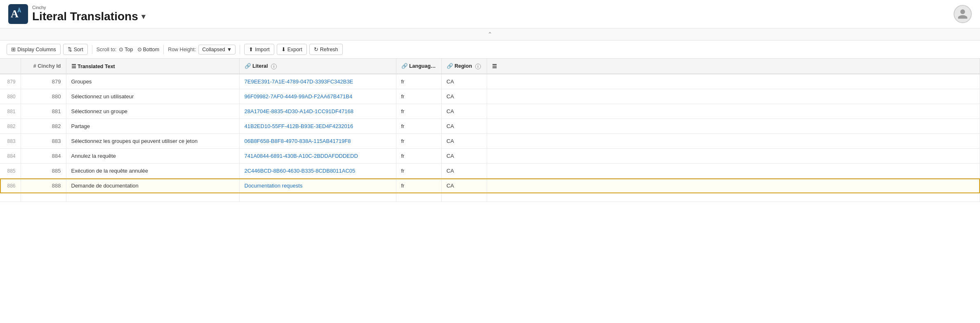 The image size is (980, 323). What do you see at coordinates (153, 112) in the screenshot?
I see `cell-translated-text: Sélectionnez un groupe` at bounding box center [153, 112].